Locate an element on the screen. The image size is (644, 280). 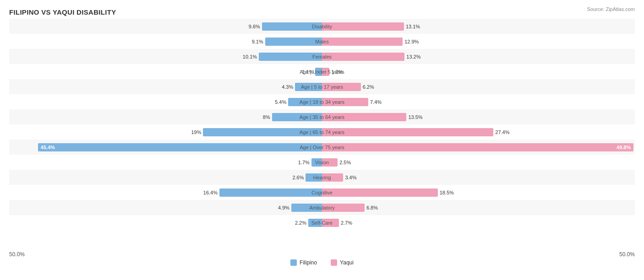
right-section: 13.2% is located at coordinates (478, 57).